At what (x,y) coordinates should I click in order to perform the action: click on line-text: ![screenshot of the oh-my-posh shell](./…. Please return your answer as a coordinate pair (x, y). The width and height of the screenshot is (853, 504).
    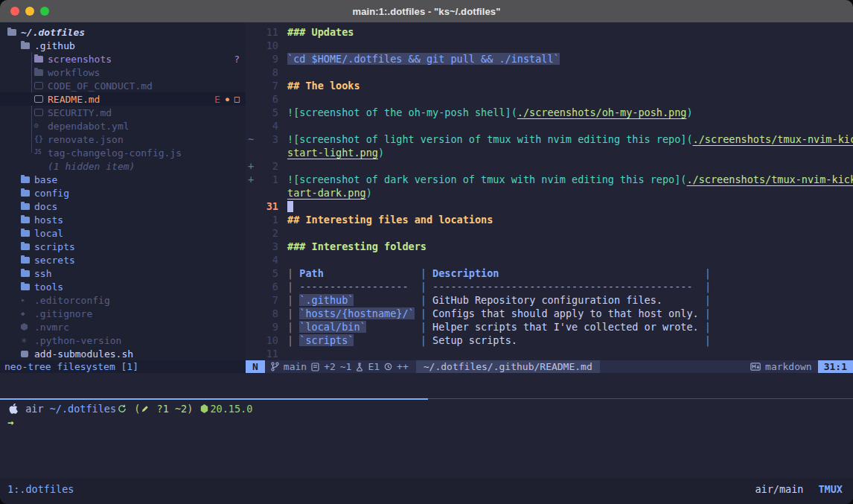
    Looking at the image, I should click on (485, 112).